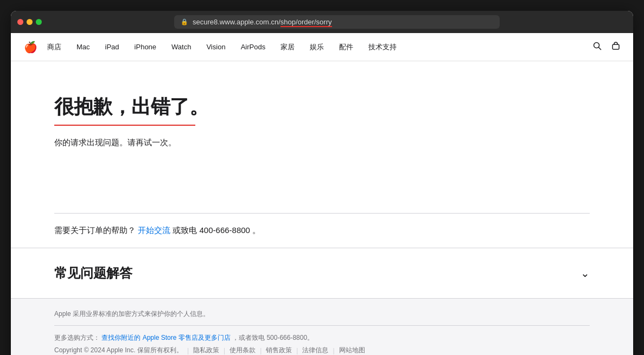 This screenshot has width=644, height=355. What do you see at coordinates (54, 47) in the screenshot?
I see `nav-item-store: 商店` at bounding box center [54, 47].